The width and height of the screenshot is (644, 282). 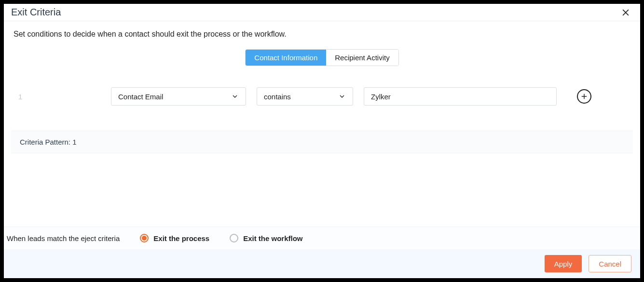 I want to click on criteria-tabs: Contact Information Recipient Activity, so click(x=322, y=58).